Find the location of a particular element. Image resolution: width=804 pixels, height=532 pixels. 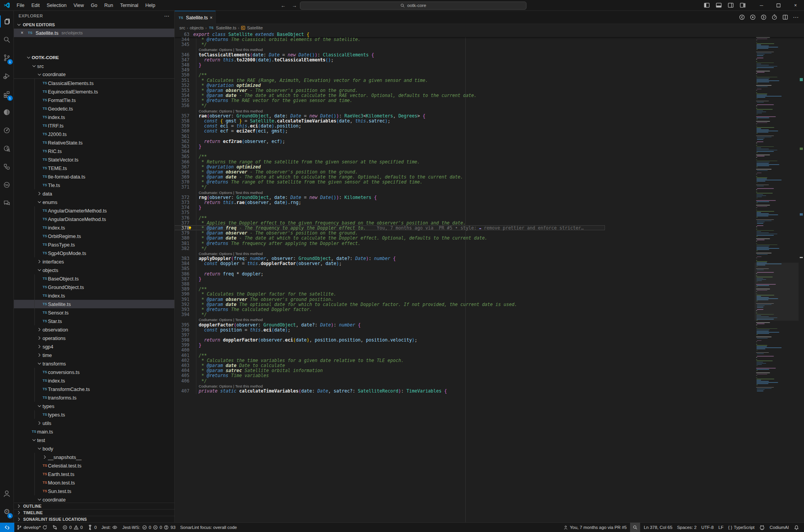

status-github is located at coordinates (762, 527).